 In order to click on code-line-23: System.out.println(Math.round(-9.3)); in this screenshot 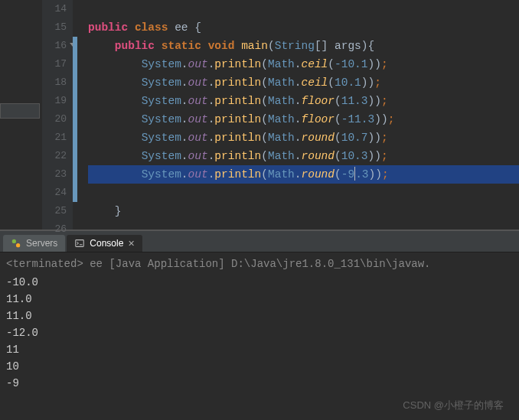, I will do `click(303, 174)`.